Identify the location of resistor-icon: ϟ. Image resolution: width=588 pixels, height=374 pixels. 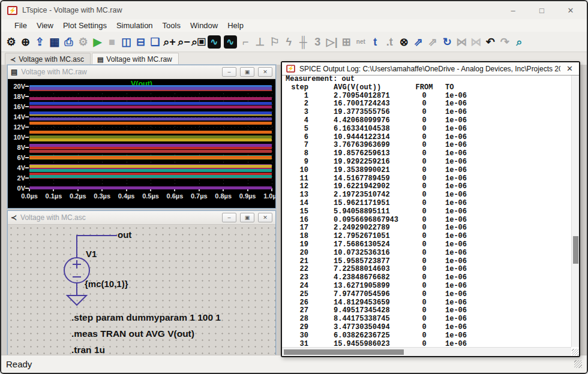
(289, 42).